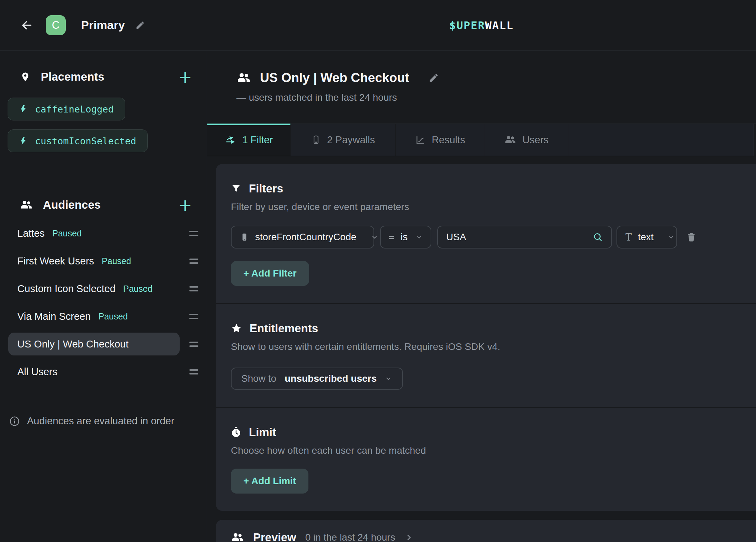  I want to click on audience-item: First Week Users Paused, so click(94, 261).